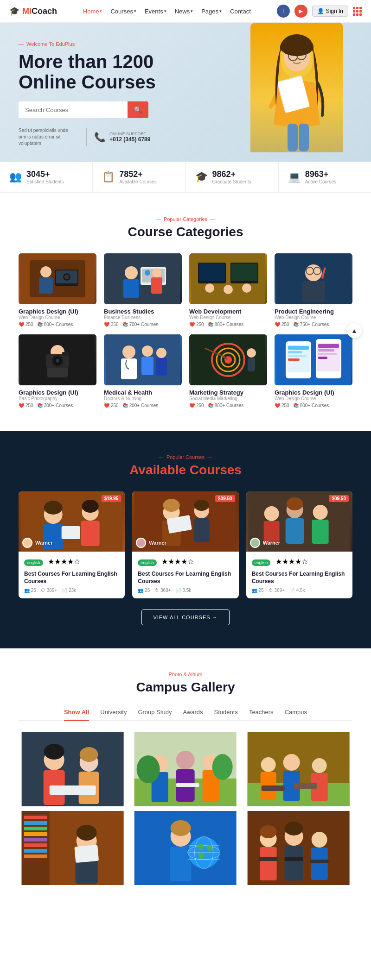 This screenshot has width=371, height=980. What do you see at coordinates (232, 174) in the screenshot?
I see `stat-graduates-number: 9862+` at bounding box center [232, 174].